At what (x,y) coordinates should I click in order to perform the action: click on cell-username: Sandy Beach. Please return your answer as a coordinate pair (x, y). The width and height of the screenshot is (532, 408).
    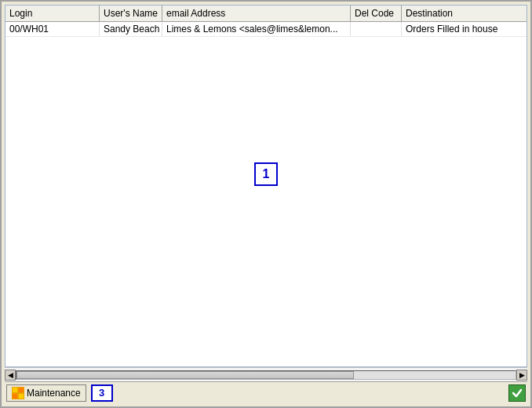
    Looking at the image, I should click on (131, 29).